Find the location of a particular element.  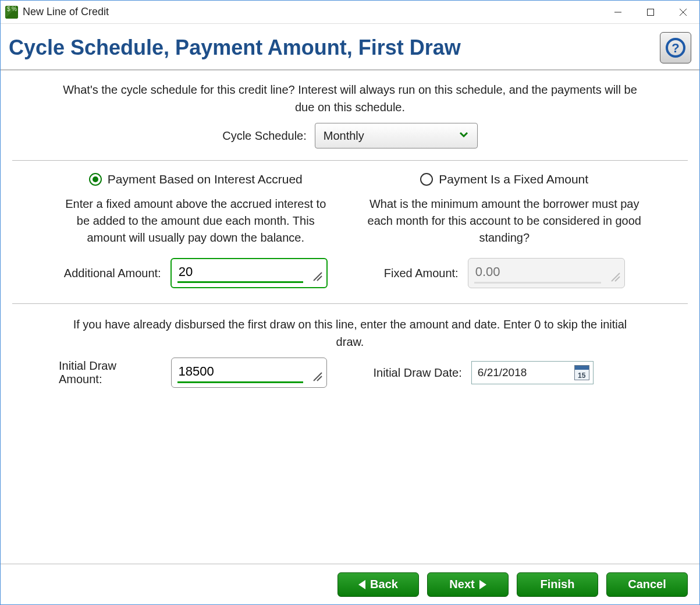

fixed-amount-row: Fixed Amount: is located at coordinates (504, 273).